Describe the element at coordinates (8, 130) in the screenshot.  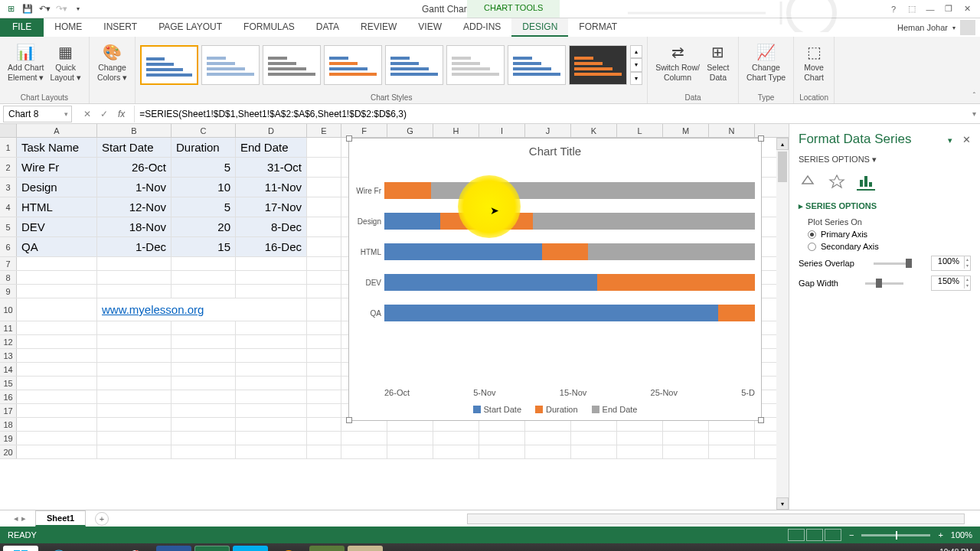
I see `select-all-button` at that location.